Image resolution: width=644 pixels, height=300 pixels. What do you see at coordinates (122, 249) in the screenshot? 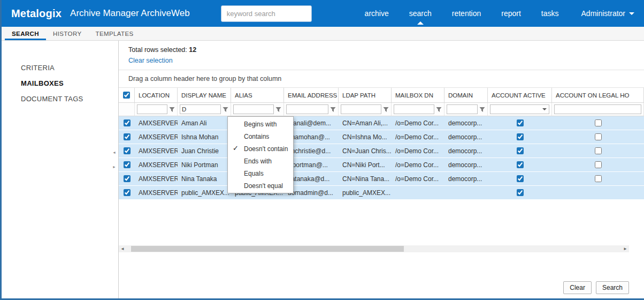
I see `scroll-left-icon: ◄` at bounding box center [122, 249].